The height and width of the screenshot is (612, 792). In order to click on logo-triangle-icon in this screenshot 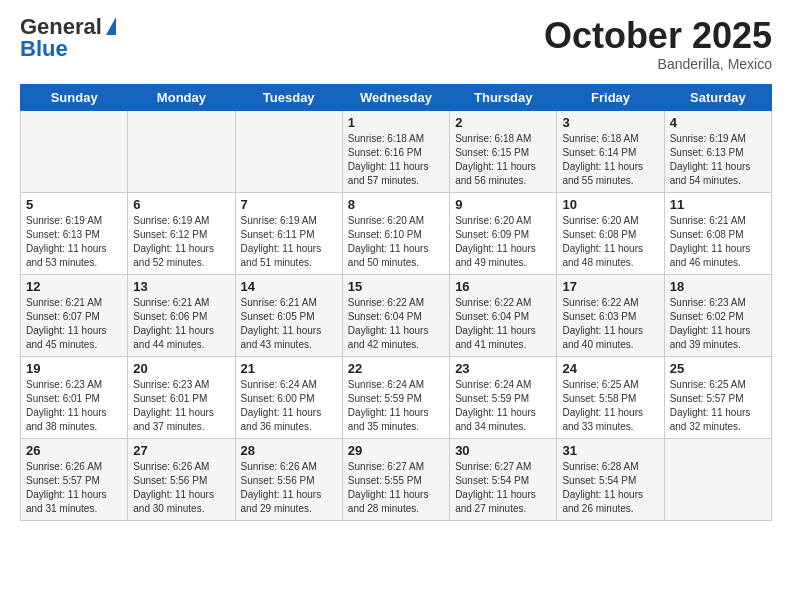, I will do `click(111, 26)`.